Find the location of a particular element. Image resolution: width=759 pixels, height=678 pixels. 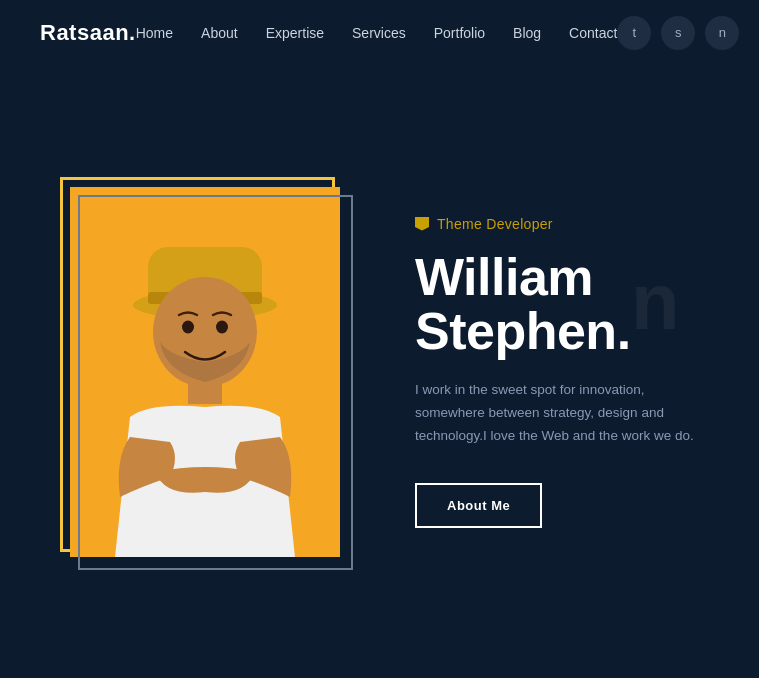

social-icon-3: n is located at coordinates (722, 33).